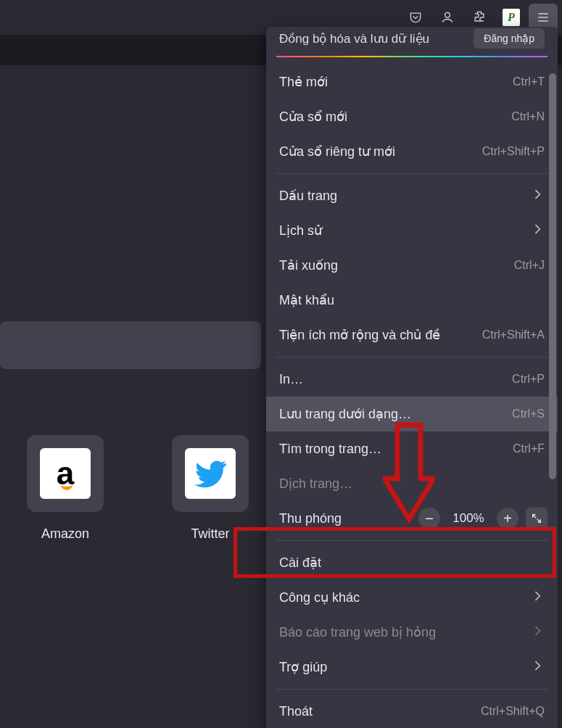 The image size is (562, 728). Describe the element at coordinates (412, 518) in the screenshot. I see `menu-zoom-row: Thu phóng − 100% +` at that location.